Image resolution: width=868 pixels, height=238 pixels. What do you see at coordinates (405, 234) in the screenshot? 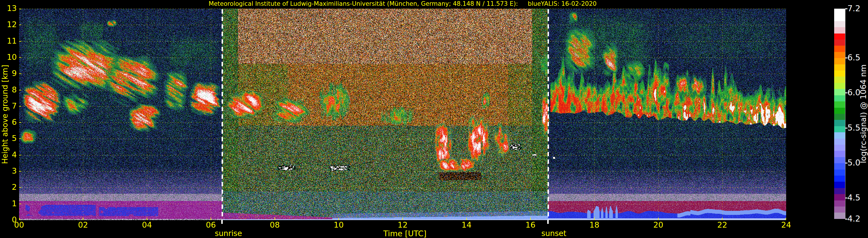
I see `x-axis-label: Time [UTC]` at bounding box center [405, 234].